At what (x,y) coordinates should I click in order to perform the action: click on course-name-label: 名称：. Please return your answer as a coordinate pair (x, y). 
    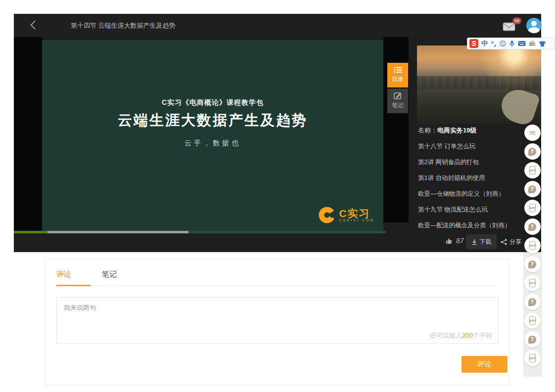
    Looking at the image, I should click on (427, 131).